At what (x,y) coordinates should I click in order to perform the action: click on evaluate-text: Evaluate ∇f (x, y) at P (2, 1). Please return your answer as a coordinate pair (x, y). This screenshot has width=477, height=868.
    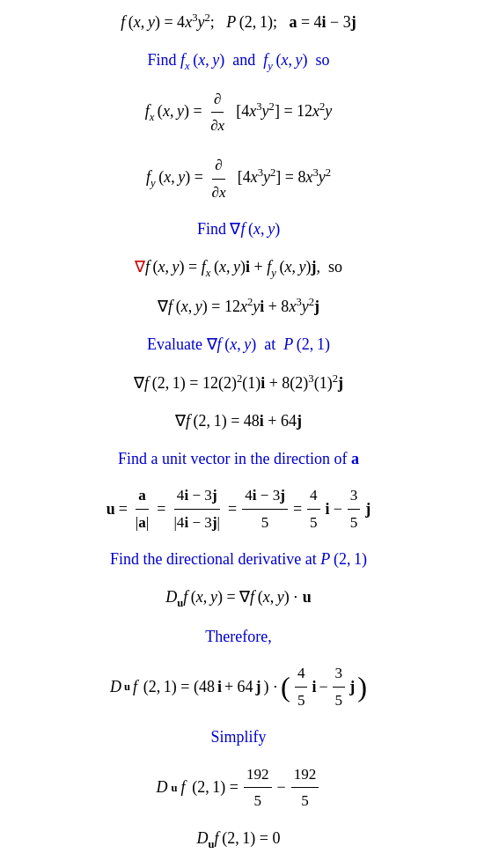
    Looking at the image, I should click on (238, 345).